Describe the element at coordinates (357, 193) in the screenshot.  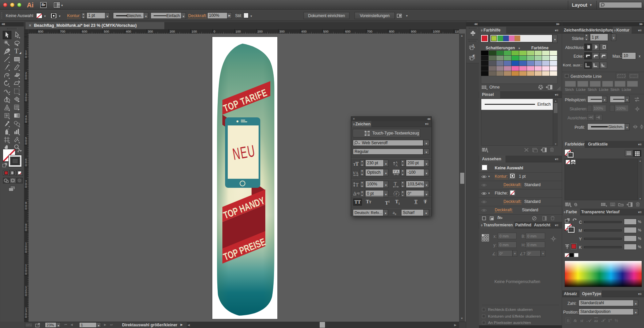
I see `svg-text: a` at that location.